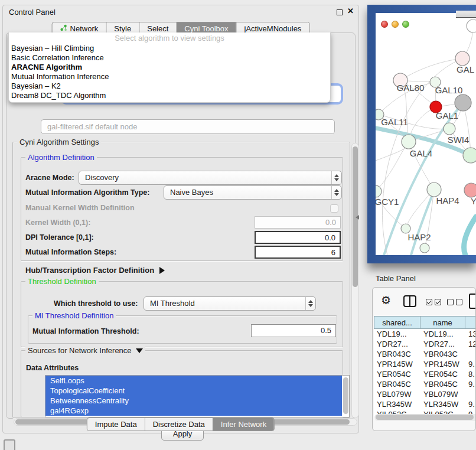 The image size is (476, 450). I want to click on algorithm-dropdown-popup: Select algorithm to view settings Bayesi…, so click(169, 67).